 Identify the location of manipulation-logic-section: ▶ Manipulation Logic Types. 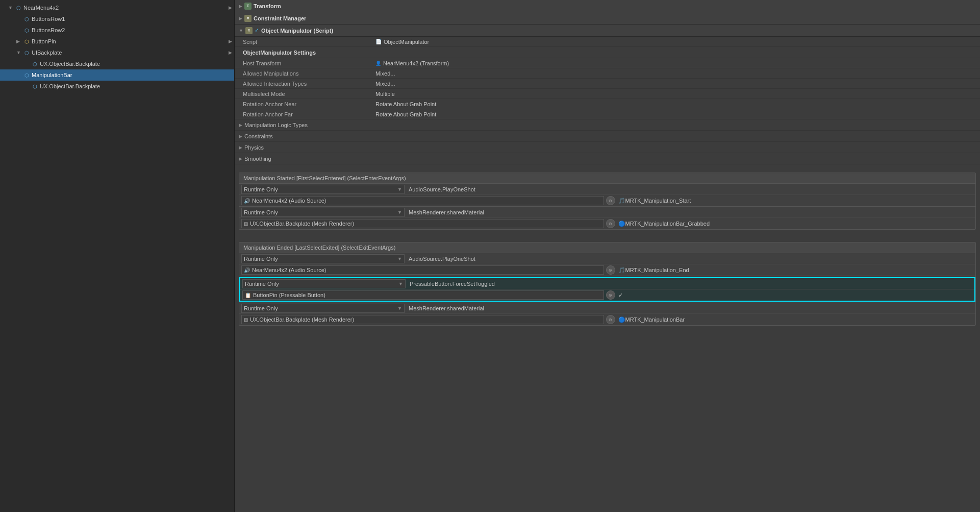
(607, 125).